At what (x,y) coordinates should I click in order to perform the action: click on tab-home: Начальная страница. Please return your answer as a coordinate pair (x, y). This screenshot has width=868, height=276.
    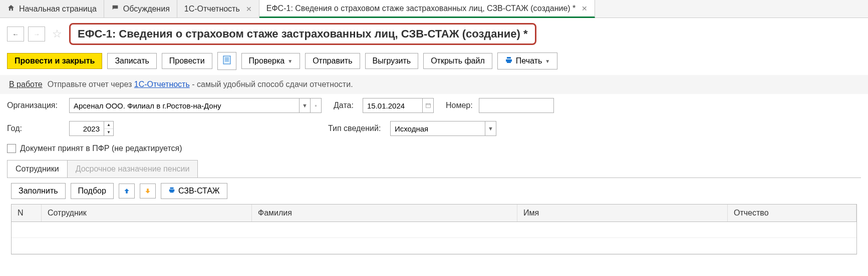
    Looking at the image, I should click on (52, 9).